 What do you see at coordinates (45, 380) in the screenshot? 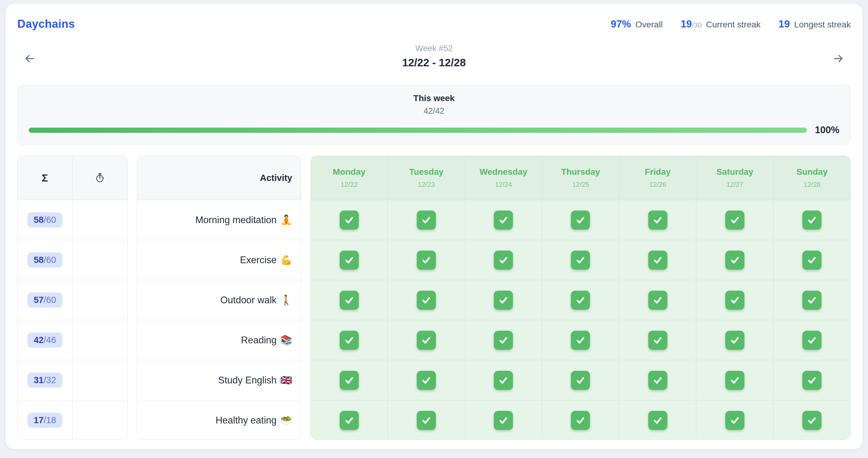
I see `total-cell: 31/32` at bounding box center [45, 380].